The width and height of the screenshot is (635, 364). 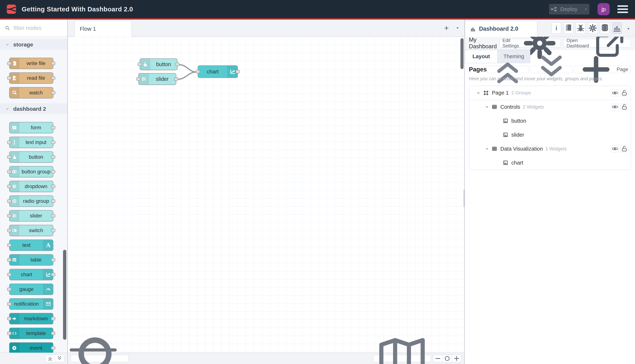 What do you see at coordinates (550, 149) in the screenshot?
I see `tree-row-data-visualization: Data Visualization 1 Widgets` at bounding box center [550, 149].